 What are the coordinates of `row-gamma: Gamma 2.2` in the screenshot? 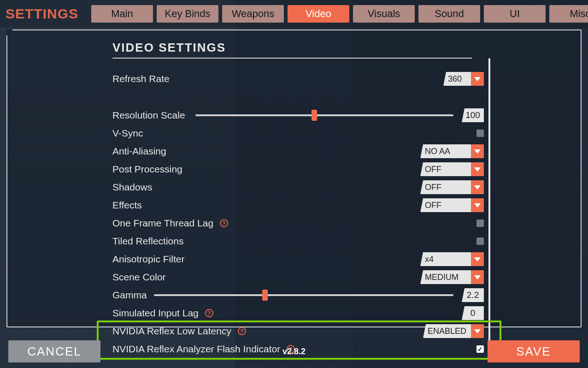 It's located at (301, 295).